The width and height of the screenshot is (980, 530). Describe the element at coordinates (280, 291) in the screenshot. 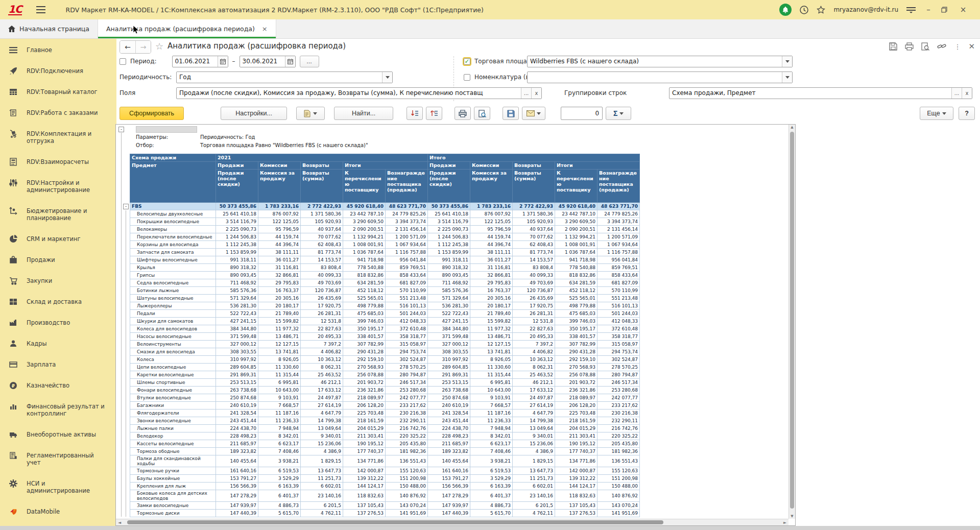

I see `row-value-cell: 16 763,37` at that location.